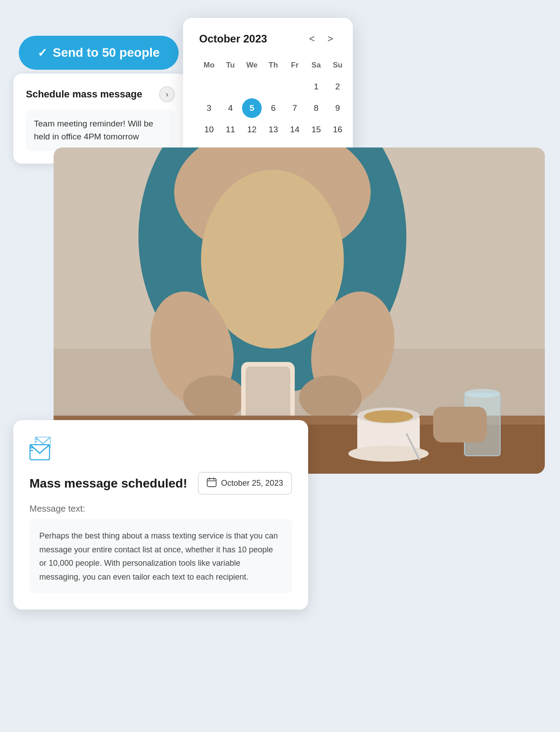 The width and height of the screenshot is (560, 732). I want to click on schedule-card-header: Schedule mass message ›, so click(100, 94).